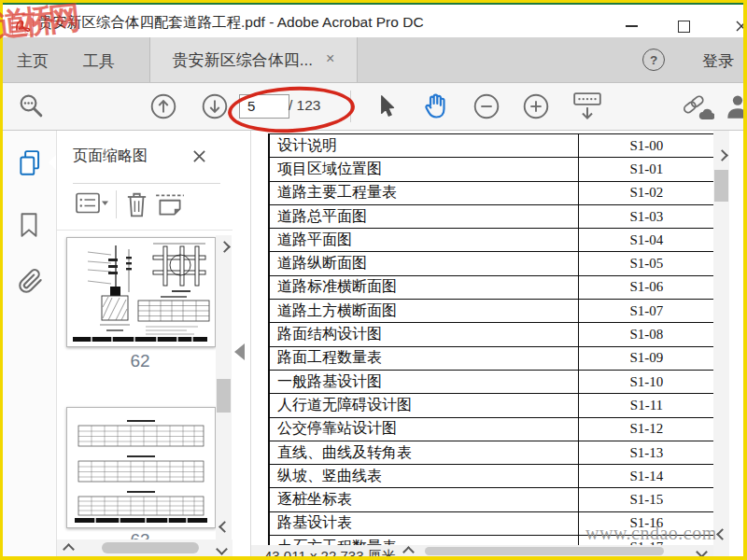 This screenshot has width=747, height=560. Describe the element at coordinates (492, 192) in the screenshot. I see `table-row: 道路主要工程量表 S1-02` at that location.